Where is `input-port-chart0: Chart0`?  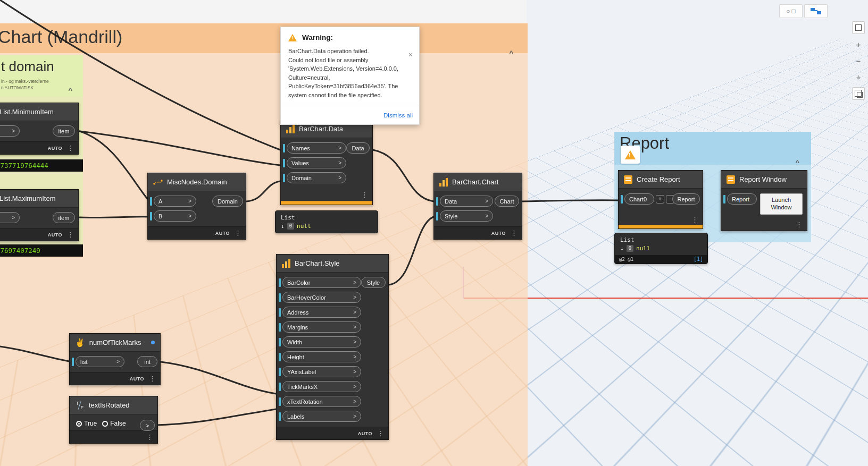 input-port-chart0: Chart0 is located at coordinates (639, 199).